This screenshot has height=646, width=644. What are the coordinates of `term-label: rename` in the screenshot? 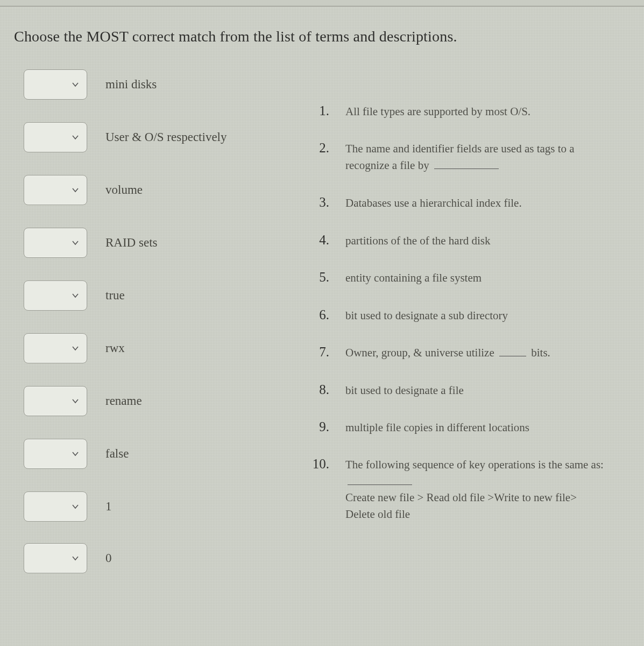 It's located at (124, 401).